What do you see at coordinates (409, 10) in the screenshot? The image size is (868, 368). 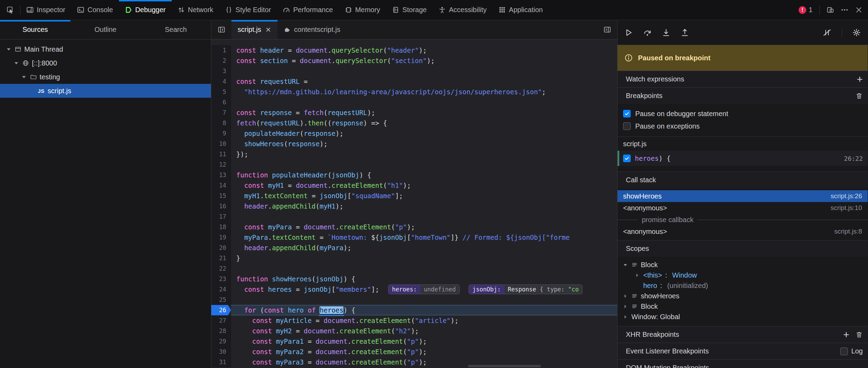 I see `tab-storage: Storage` at bounding box center [409, 10].